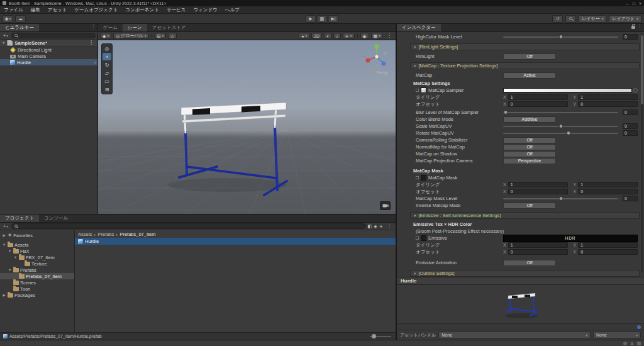 This screenshot has width=644, height=346. I want to click on move-tool-button: +, so click(107, 57).